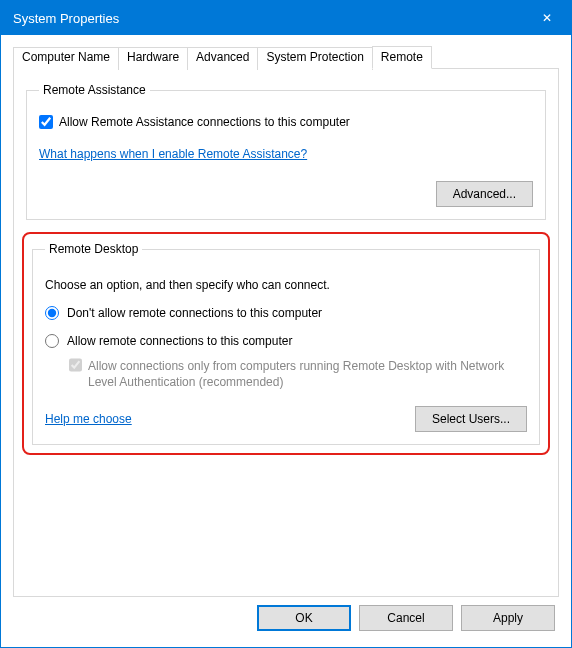 The height and width of the screenshot is (648, 572). Describe the element at coordinates (173, 154) in the screenshot. I see `remote-assistance-help-link: What happens when I enable Remote Assist…` at that location.